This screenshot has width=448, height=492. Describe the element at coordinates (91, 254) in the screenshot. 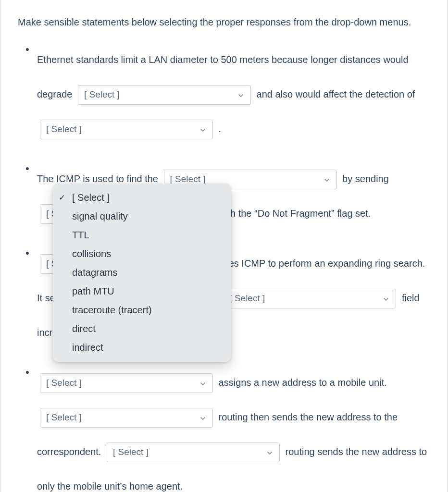

I see `dropdown-option-label: collisions` at that location.